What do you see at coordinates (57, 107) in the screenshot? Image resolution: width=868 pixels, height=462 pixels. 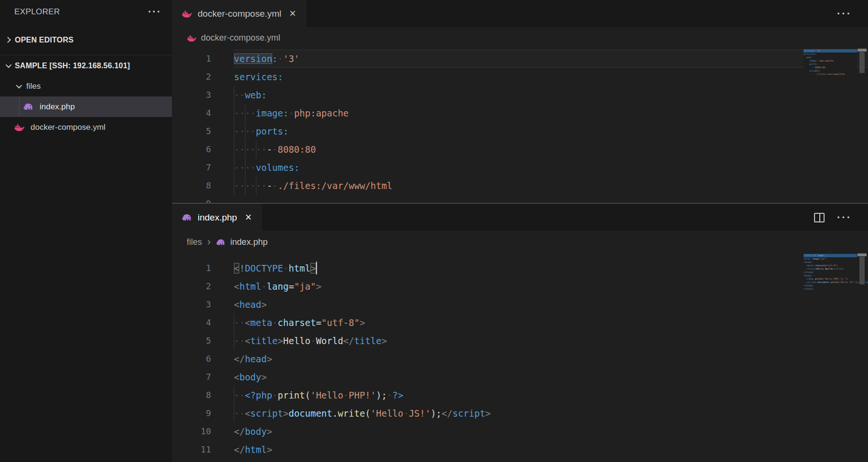 I see `file-name: index.php` at bounding box center [57, 107].